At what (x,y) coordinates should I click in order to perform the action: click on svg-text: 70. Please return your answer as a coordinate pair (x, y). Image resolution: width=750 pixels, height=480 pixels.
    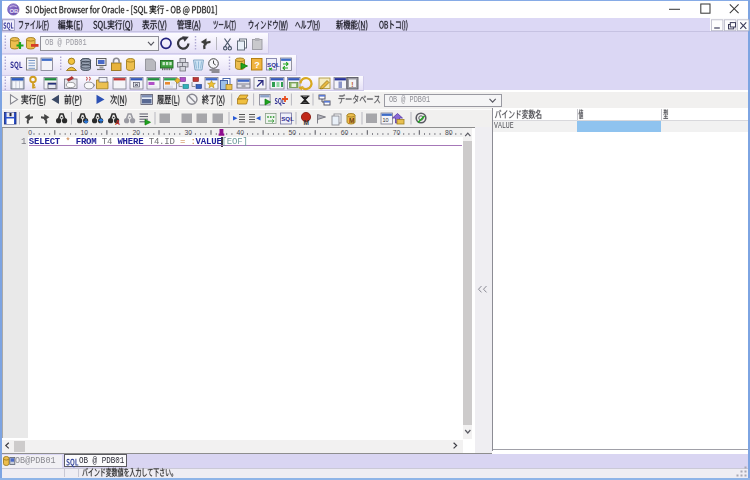
    Looking at the image, I should click on (397, 132).